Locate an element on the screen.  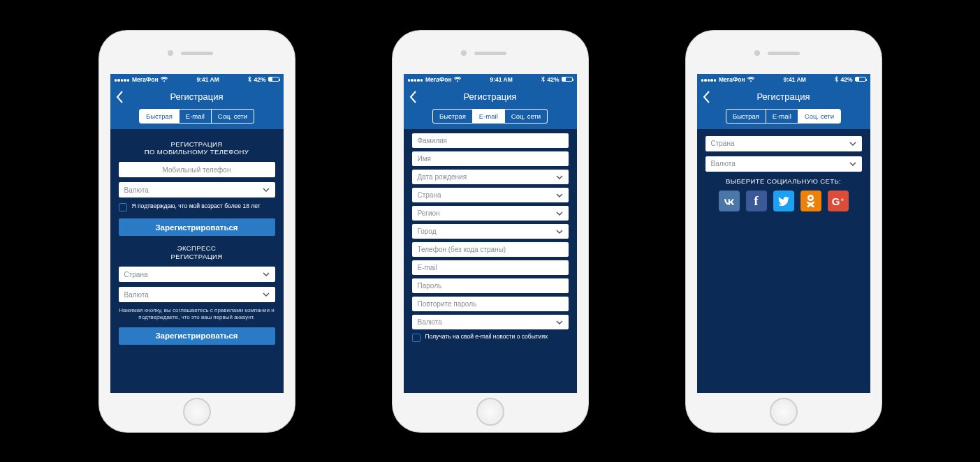
dob-select: Дата рождения is located at coordinates (490, 177).